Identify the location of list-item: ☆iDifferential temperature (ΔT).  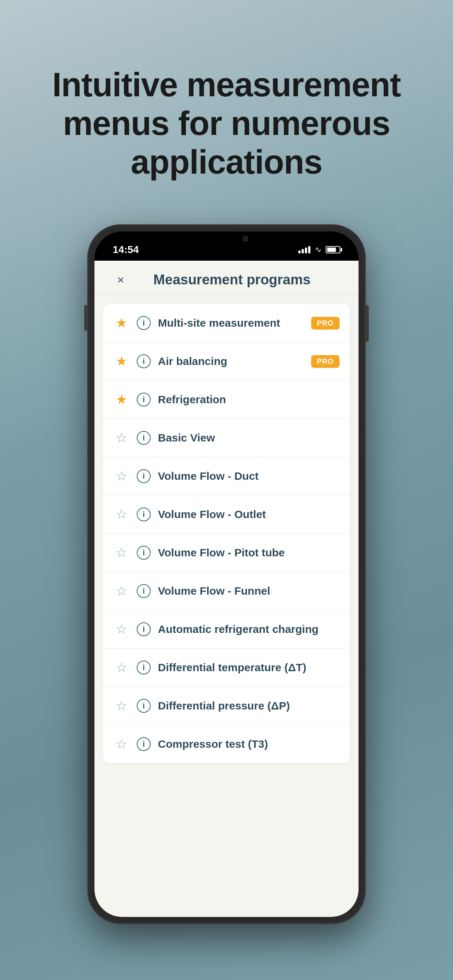
(226, 668).